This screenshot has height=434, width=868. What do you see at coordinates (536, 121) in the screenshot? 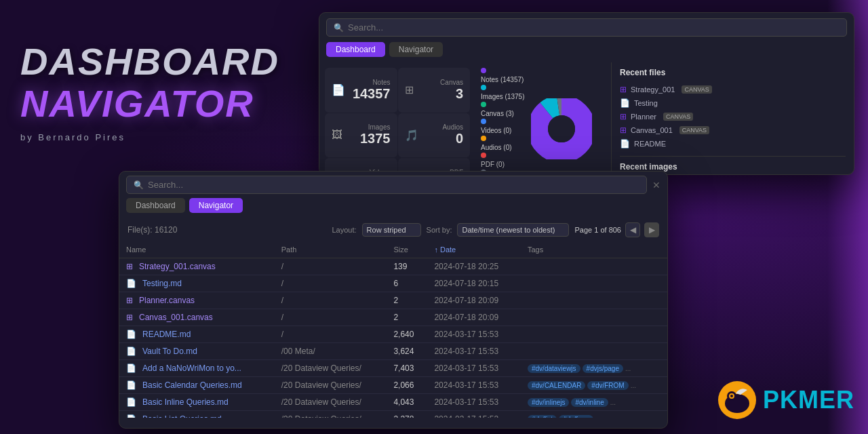
I see `pie-chart-wrap: Notes (14357) Images (1375) Canvas (3) V…` at bounding box center [536, 121].